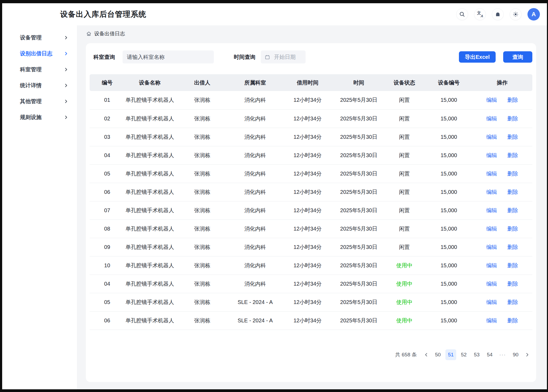 The width and height of the screenshot is (548, 392). I want to click on start-date-picker: 开始日期, so click(283, 57).